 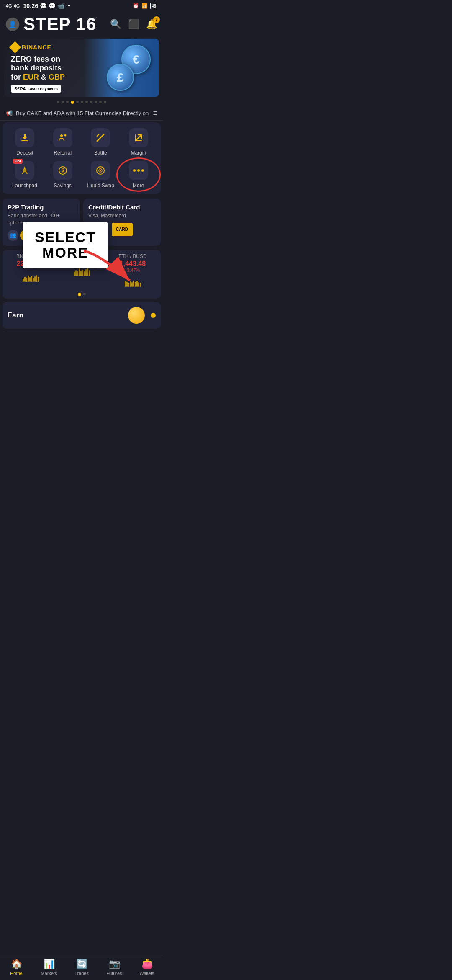 What do you see at coordinates (63, 175) in the screenshot?
I see `action-savings: $ Savings` at bounding box center [63, 175].